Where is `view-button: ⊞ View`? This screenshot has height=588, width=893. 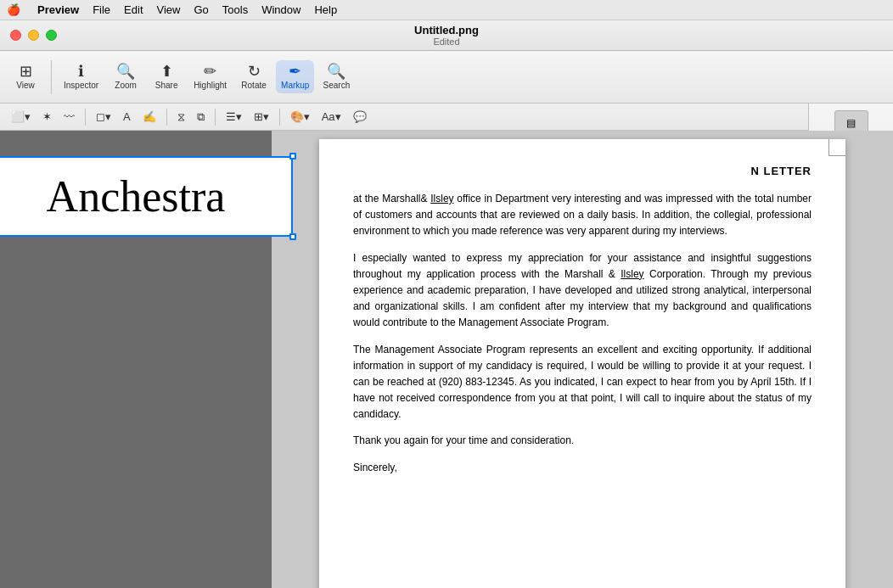 view-button: ⊞ View is located at coordinates (25, 76).